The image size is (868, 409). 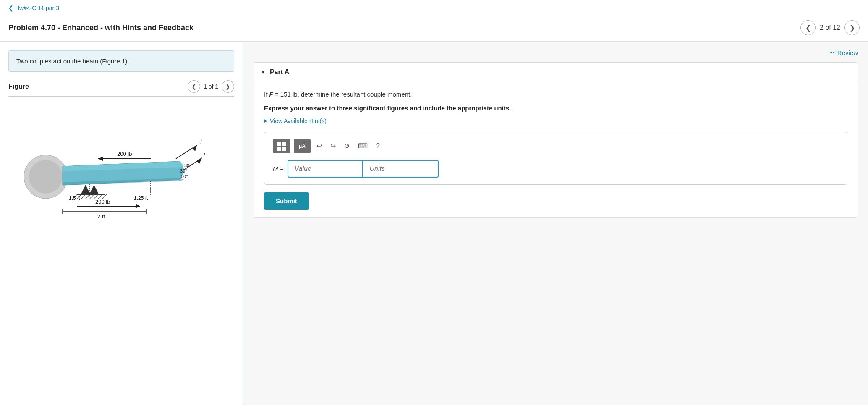 What do you see at coordinates (832, 52) in the screenshot?
I see `review-icon: ▪▪` at bounding box center [832, 52].